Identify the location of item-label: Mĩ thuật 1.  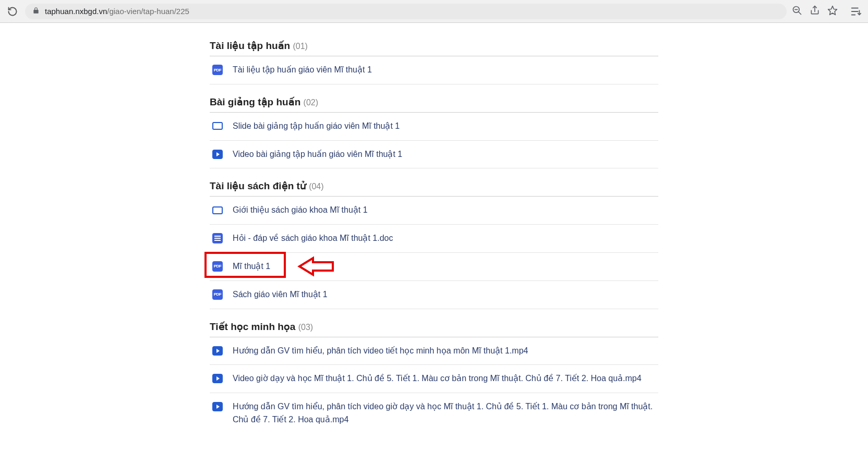
(251, 267).